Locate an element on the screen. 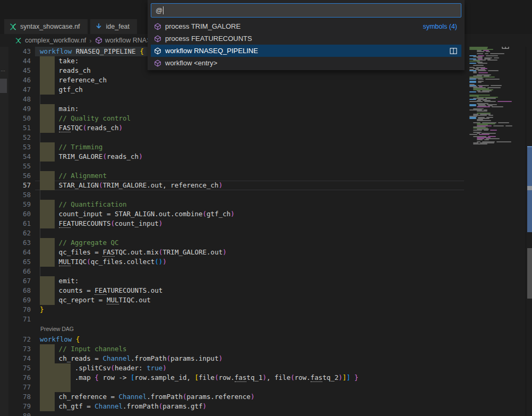  code-line: 49 main: is located at coordinates (234, 109).